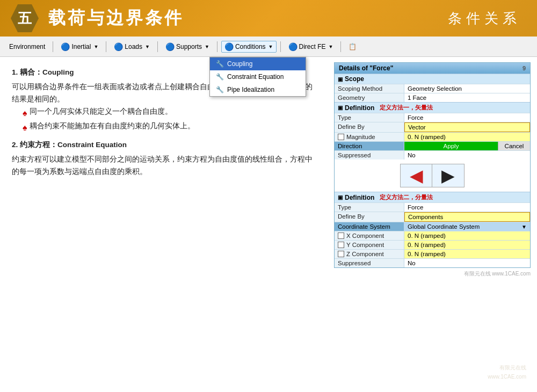  What do you see at coordinates (220, 90) in the screenshot?
I see `pipe-icon: 🔧` at bounding box center [220, 90].